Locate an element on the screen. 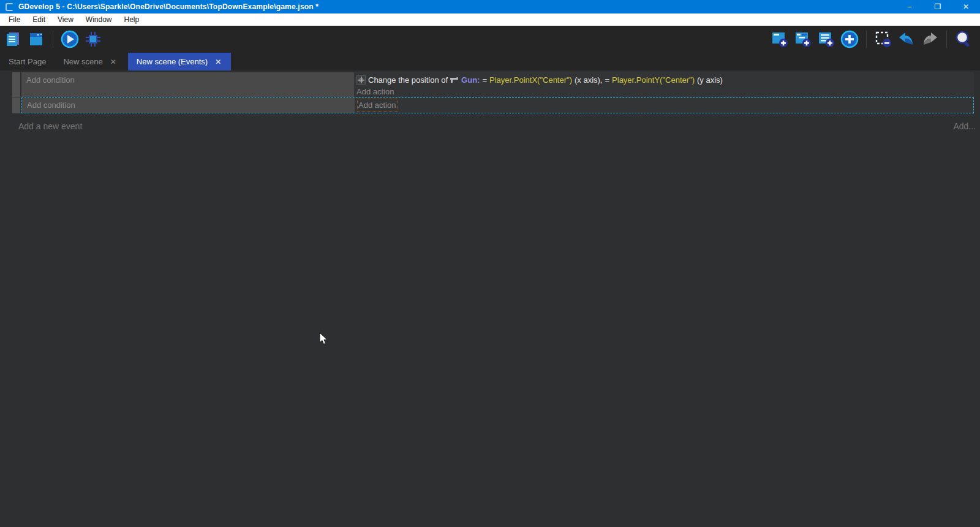  selected-event-outline: Add condition Add action is located at coordinates (497, 105).